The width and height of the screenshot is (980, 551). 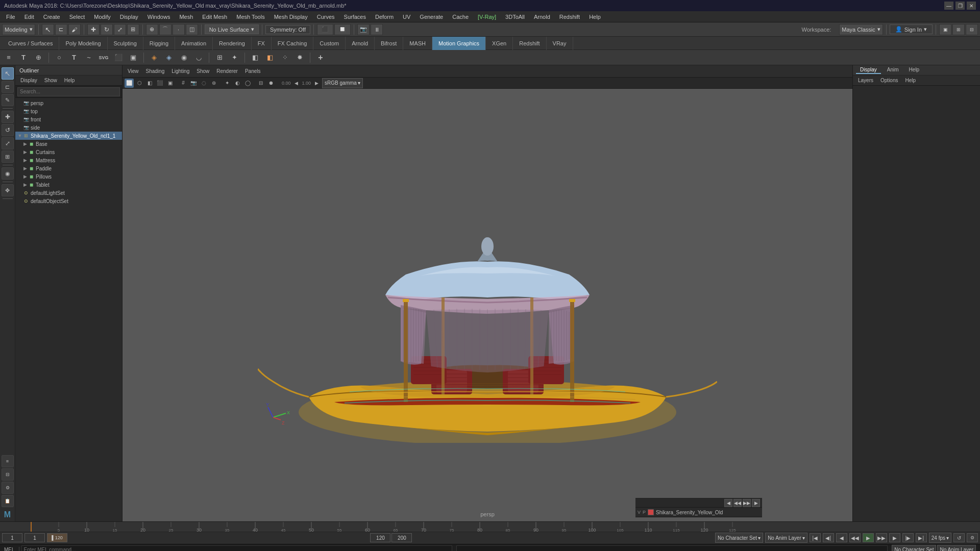 I want to click on no-character-dropdown: No Character Set, so click(x=914, y=548).